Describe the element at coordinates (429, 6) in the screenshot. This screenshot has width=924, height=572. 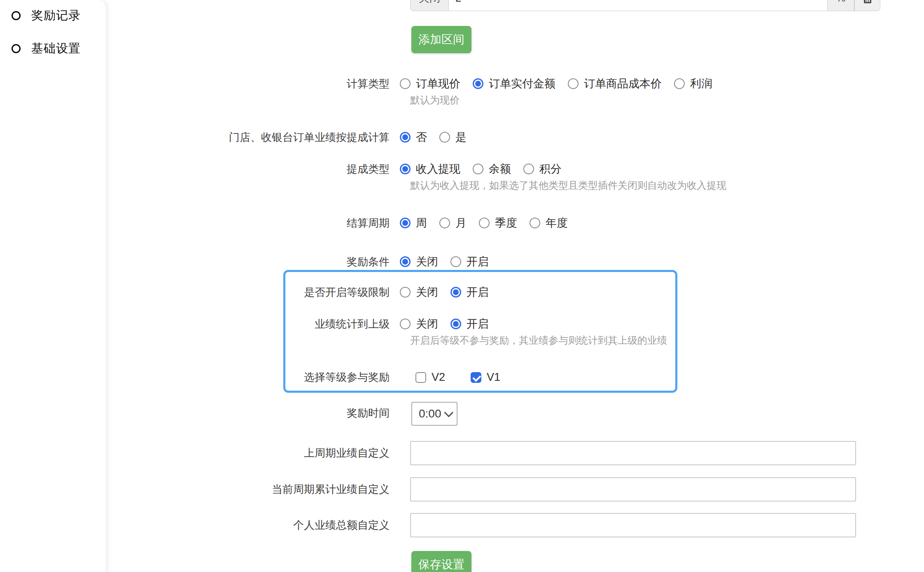
I see `interval-prefix-addon: 关闭` at that location.